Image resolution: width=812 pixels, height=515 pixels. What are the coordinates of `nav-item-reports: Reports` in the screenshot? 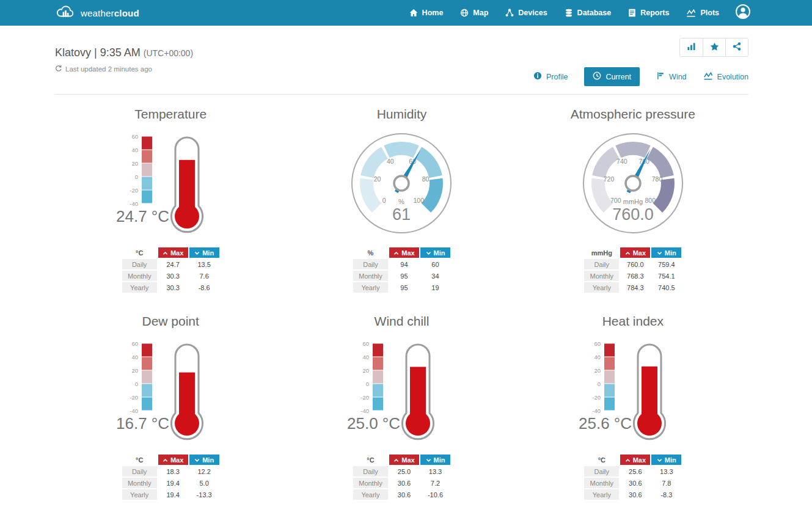 It's located at (649, 13).